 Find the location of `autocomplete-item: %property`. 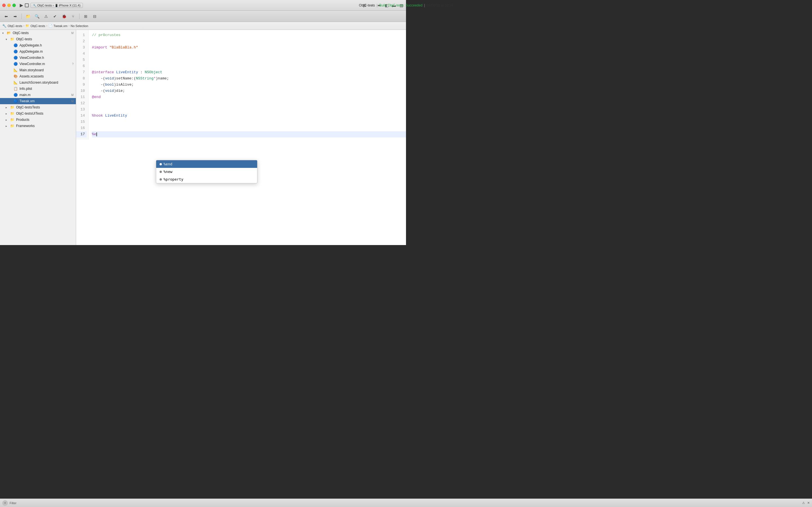

autocomplete-item: %property is located at coordinates (207, 179).